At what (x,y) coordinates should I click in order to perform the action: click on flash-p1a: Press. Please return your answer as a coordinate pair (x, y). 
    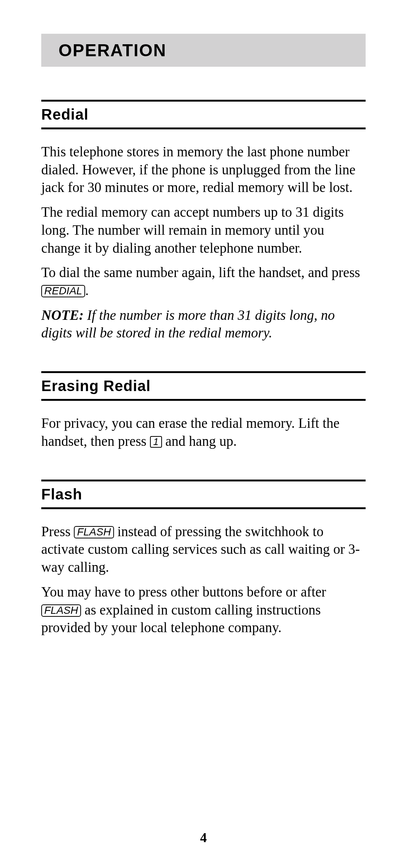
    Looking at the image, I should click on (58, 532).